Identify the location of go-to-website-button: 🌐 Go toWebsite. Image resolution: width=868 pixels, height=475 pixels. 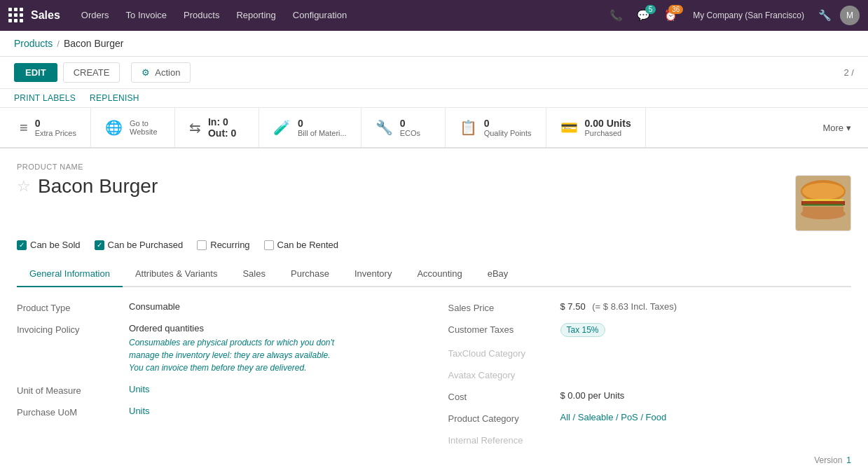
(133, 128).